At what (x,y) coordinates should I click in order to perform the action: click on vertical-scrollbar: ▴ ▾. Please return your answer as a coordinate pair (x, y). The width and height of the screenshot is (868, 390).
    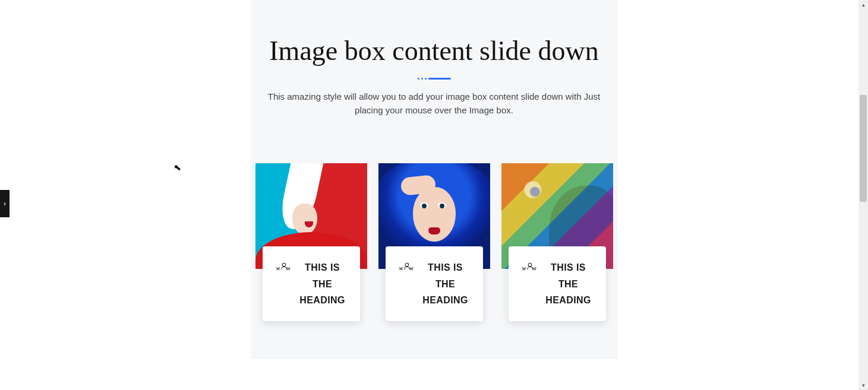
    Looking at the image, I should click on (863, 179).